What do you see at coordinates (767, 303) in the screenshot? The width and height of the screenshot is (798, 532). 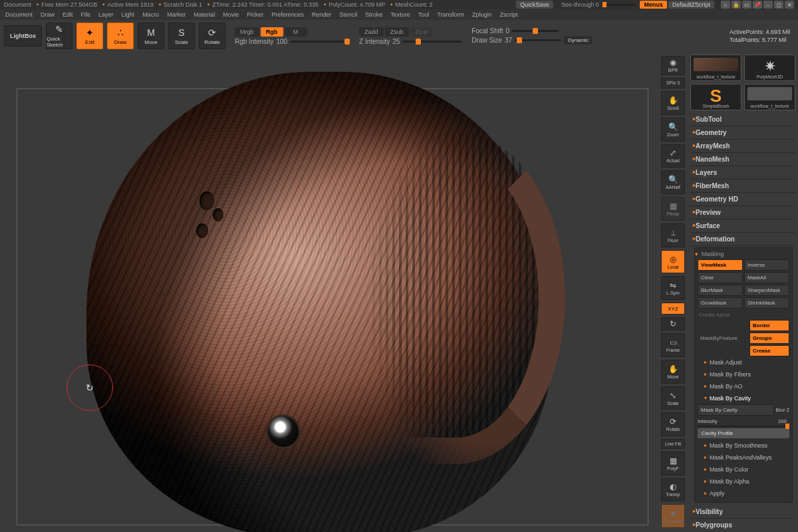 I see `shrinkmask-button: ShrinkMask` at bounding box center [767, 303].